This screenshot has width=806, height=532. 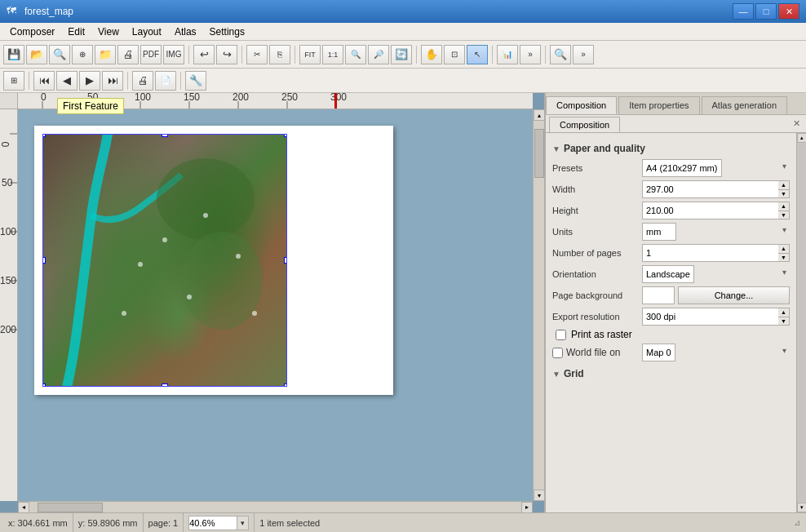 What do you see at coordinates (710, 317) in the screenshot?
I see `export-res-input` at bounding box center [710, 317].